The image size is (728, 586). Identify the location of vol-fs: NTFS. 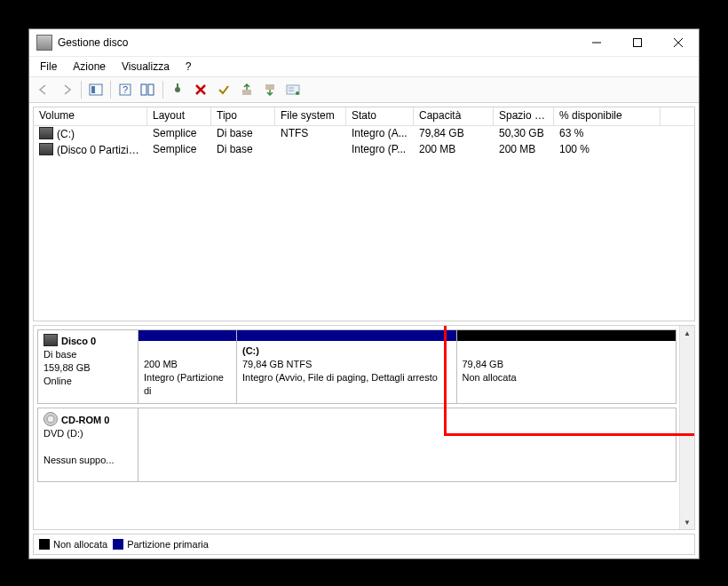
(311, 134).